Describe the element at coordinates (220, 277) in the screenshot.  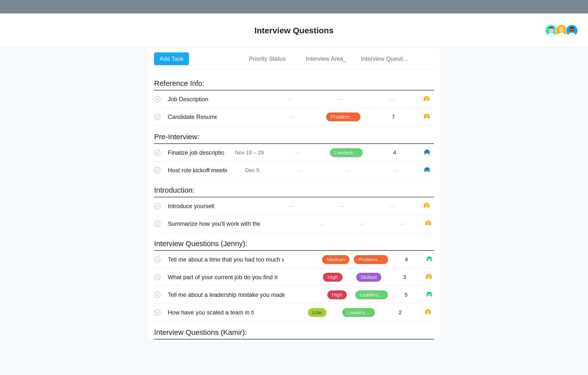
I see `task-name: What part of your current job do you fin…` at that location.